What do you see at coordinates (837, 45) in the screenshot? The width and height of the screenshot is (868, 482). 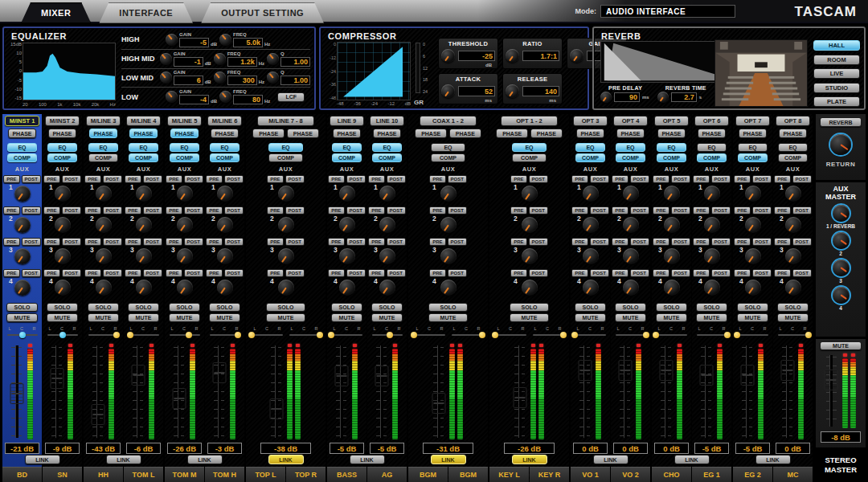 I see `reverb-type-hall: HALL` at bounding box center [837, 45].